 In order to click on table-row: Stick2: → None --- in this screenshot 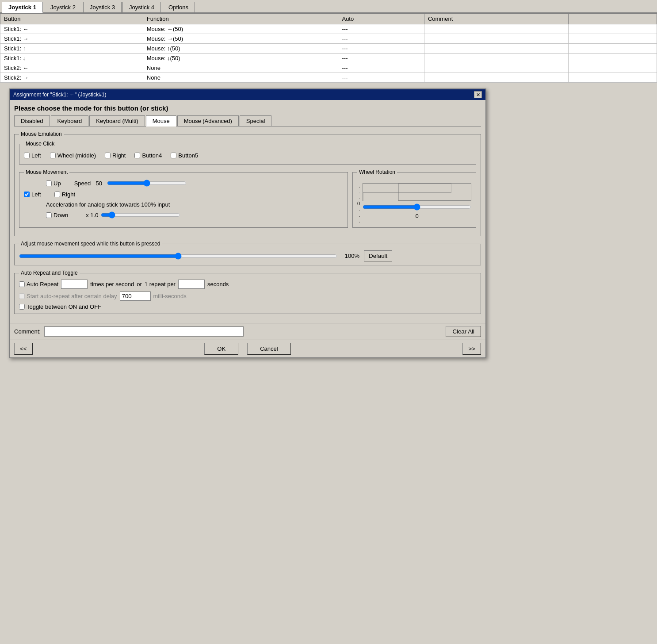, I will do `click(329, 78)`.